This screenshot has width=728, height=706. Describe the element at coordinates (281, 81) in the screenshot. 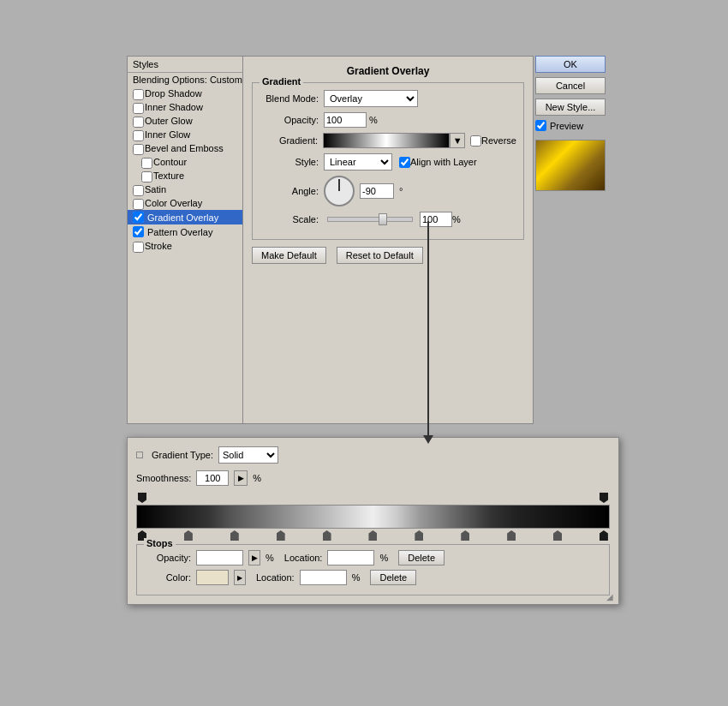

I see `gradient-section-label: Gradient` at that location.